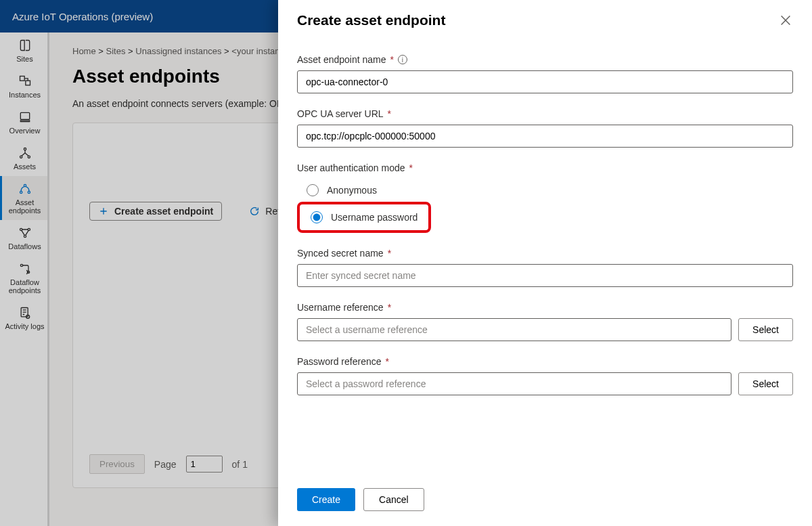 This screenshot has height=526, width=812. Describe the element at coordinates (340, 114) in the screenshot. I see `url-label: OPC UA server URL` at that location.